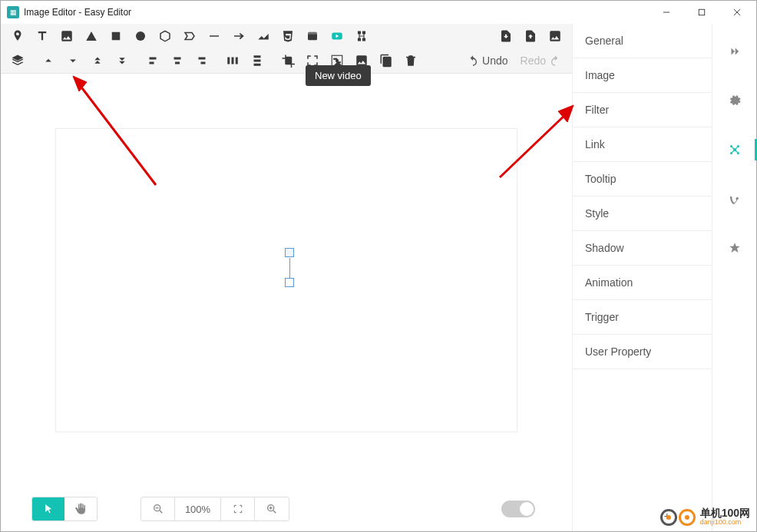 This screenshot has height=532, width=757. Describe the element at coordinates (64, 509) in the screenshot. I see `mode-group` at that location.